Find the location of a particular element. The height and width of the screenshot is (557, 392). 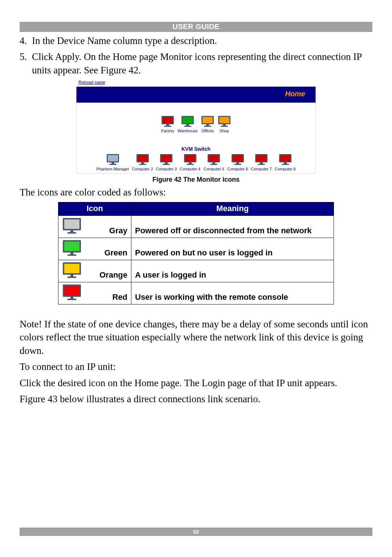

icon-legend-table: Icon Meaning Gray Powered off or disconn… is located at coordinates (196, 253).